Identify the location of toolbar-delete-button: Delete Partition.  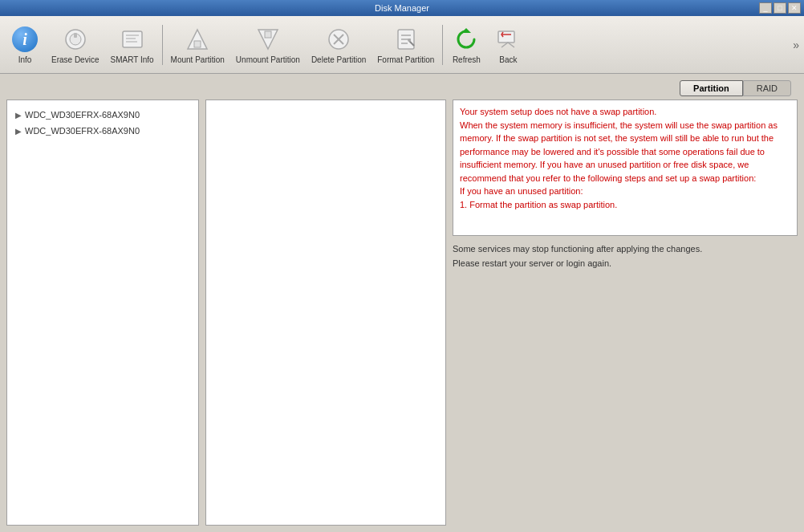
(339, 45).